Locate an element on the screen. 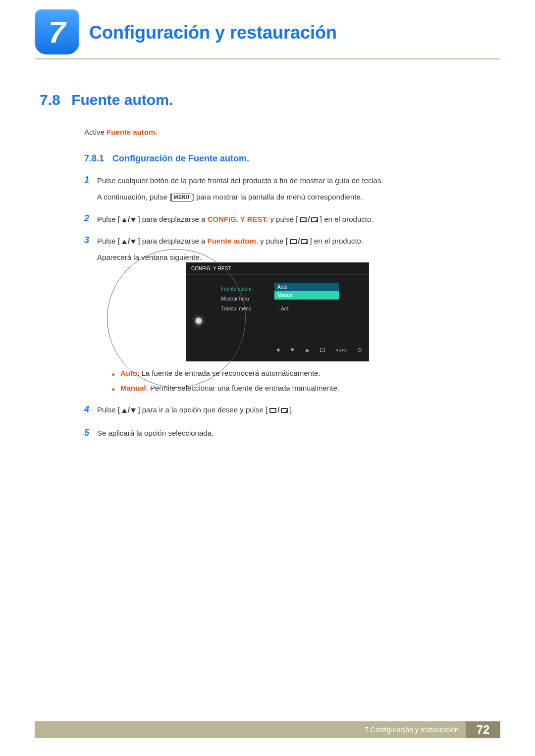  text: ] para ir a la opción que desee y pulse … is located at coordinates (203, 410).